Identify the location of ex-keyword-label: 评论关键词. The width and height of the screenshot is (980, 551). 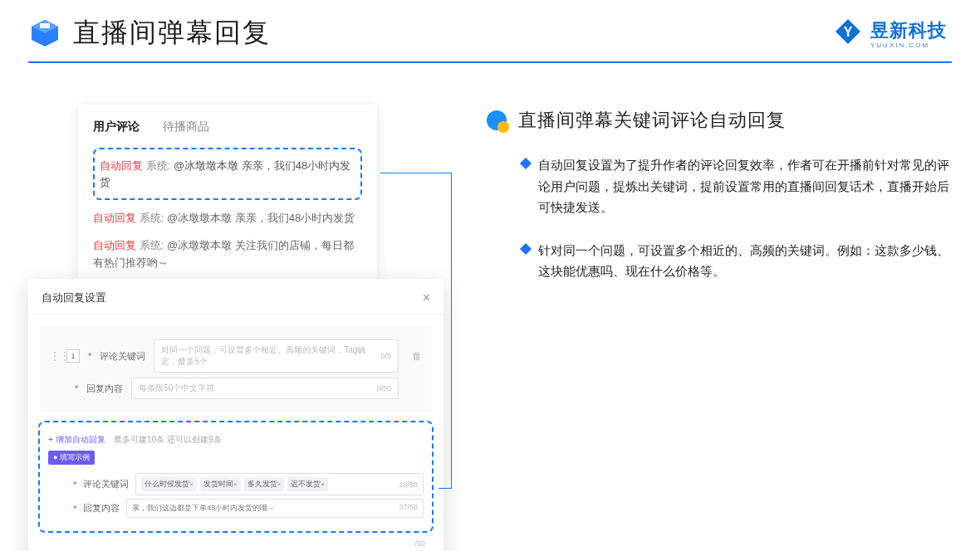
(106, 485).